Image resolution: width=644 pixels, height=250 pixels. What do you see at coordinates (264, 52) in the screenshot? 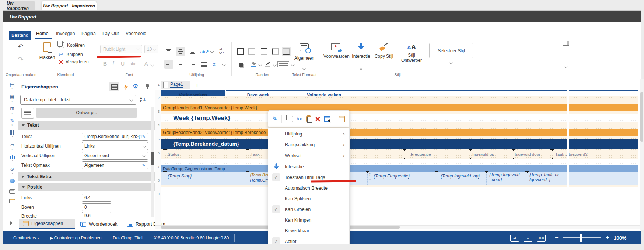
I see `border-top-button` at bounding box center [264, 52].